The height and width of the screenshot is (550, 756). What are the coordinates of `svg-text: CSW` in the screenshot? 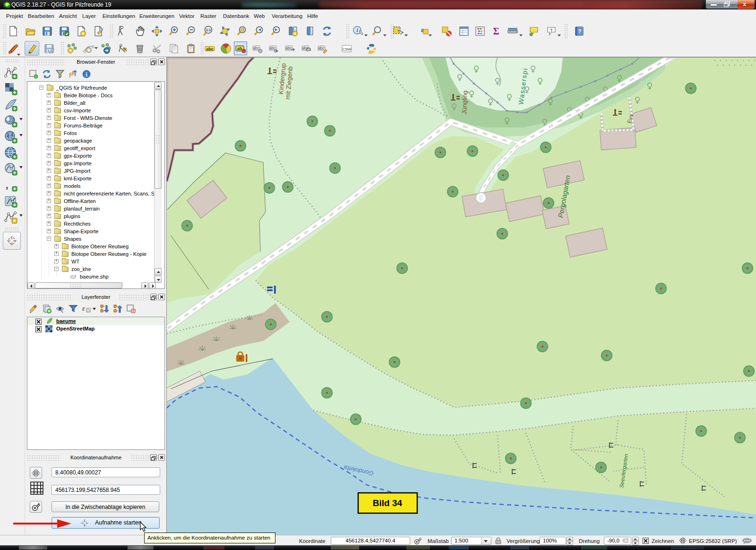 It's located at (347, 49).